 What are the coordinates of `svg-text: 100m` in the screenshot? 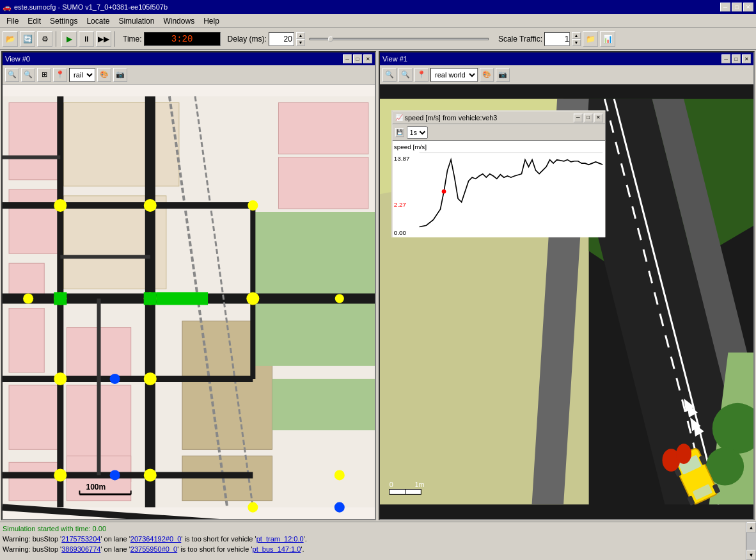 It's located at (96, 487).